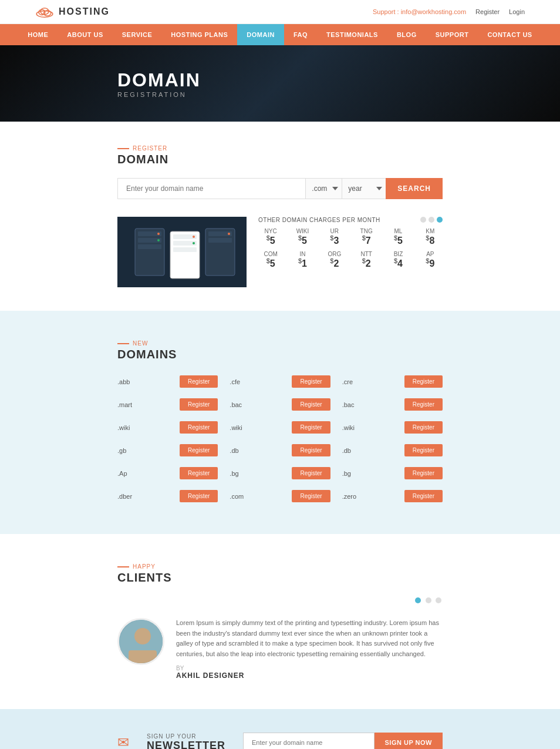 The width and height of the screenshot is (560, 749). Describe the element at coordinates (309, 639) in the screenshot. I see `testimonial-text: Lorem Ipsum is simply dummy text of the …` at that location.